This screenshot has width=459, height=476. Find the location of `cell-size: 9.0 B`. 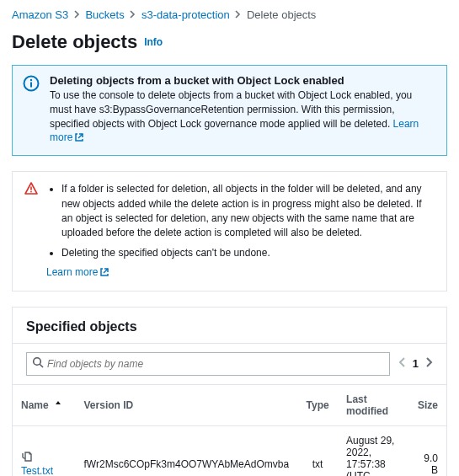

cell-size: 9.0 B is located at coordinates (427, 451).